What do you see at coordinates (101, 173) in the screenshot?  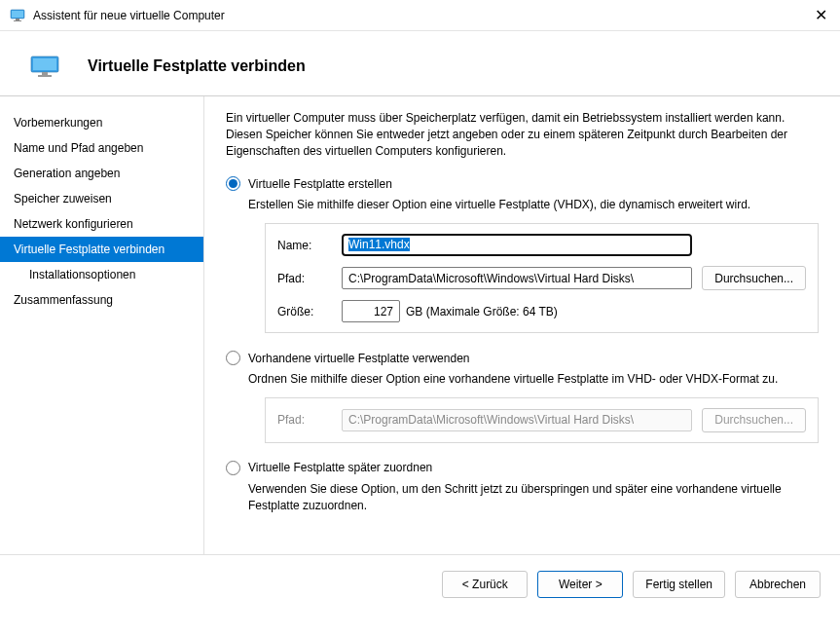 I see `sidebar-item-generation: Generation angeben` at bounding box center [101, 173].